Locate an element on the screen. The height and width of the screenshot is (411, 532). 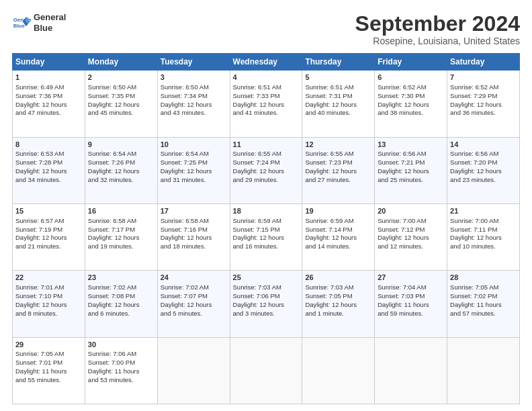
day-info-line: and 29 minutes. is located at coordinates (266, 180).